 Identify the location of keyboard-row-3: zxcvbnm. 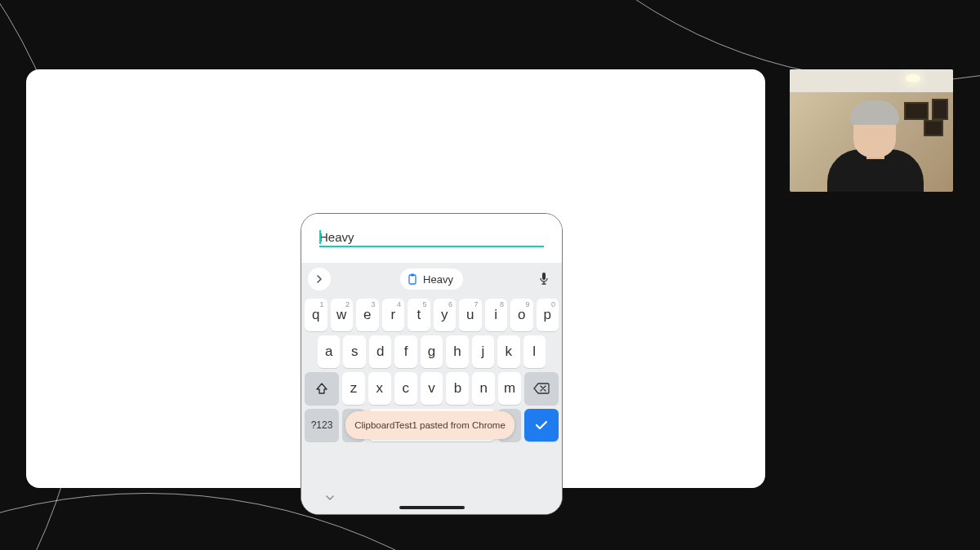
(431, 388).